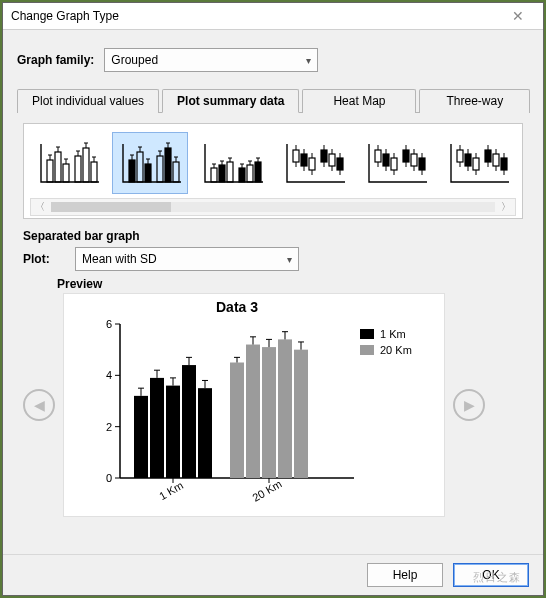 Image resolution: width=546 pixels, height=598 pixels. I want to click on scroll-right-icon: 〉, so click(506, 207).